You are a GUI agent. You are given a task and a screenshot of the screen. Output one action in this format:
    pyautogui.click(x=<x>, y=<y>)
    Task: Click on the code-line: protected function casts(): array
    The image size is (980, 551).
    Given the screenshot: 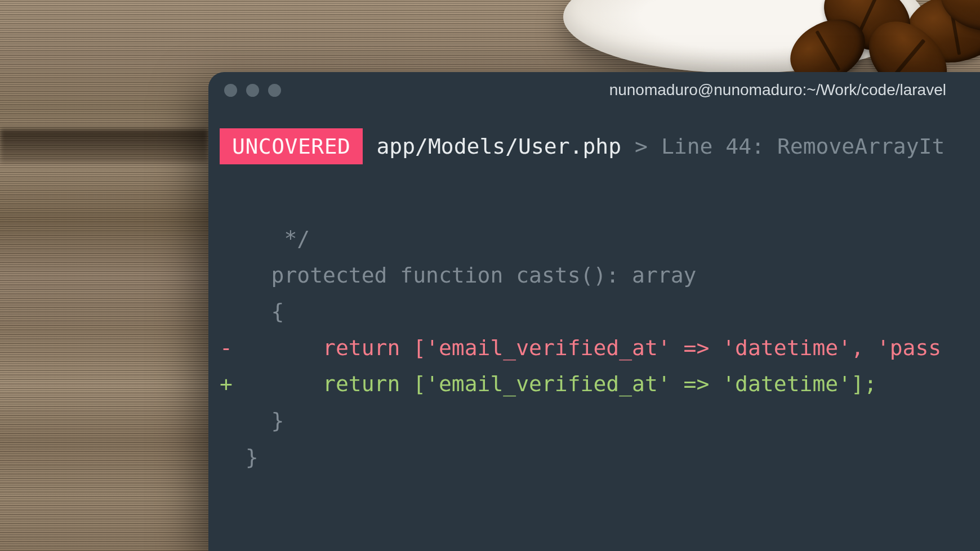 What is the action you would take?
    pyautogui.click(x=458, y=275)
    